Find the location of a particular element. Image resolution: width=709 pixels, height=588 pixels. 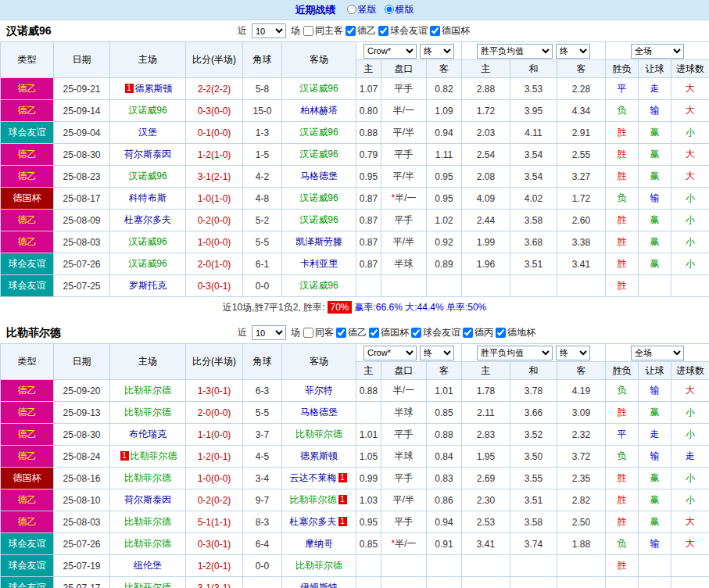

avg-home: 1.95 is located at coordinates (486, 457).